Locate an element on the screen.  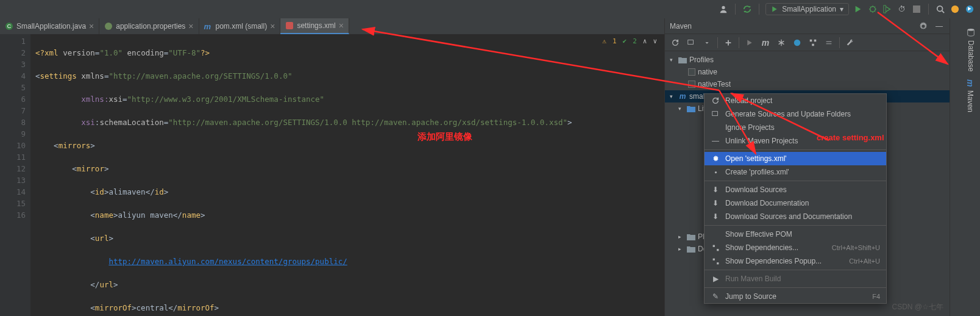
svg-text: C is located at coordinates (10, 26).